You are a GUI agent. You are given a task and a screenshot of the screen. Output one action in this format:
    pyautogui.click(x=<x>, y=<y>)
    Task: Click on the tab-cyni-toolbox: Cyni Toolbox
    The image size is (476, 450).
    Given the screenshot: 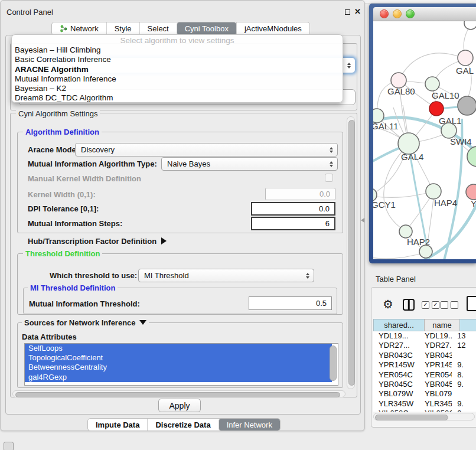 What is the action you would take?
    pyautogui.click(x=207, y=28)
    